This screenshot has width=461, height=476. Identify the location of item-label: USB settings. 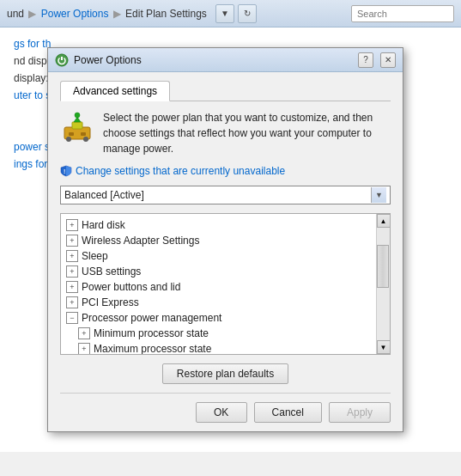
(112, 272).